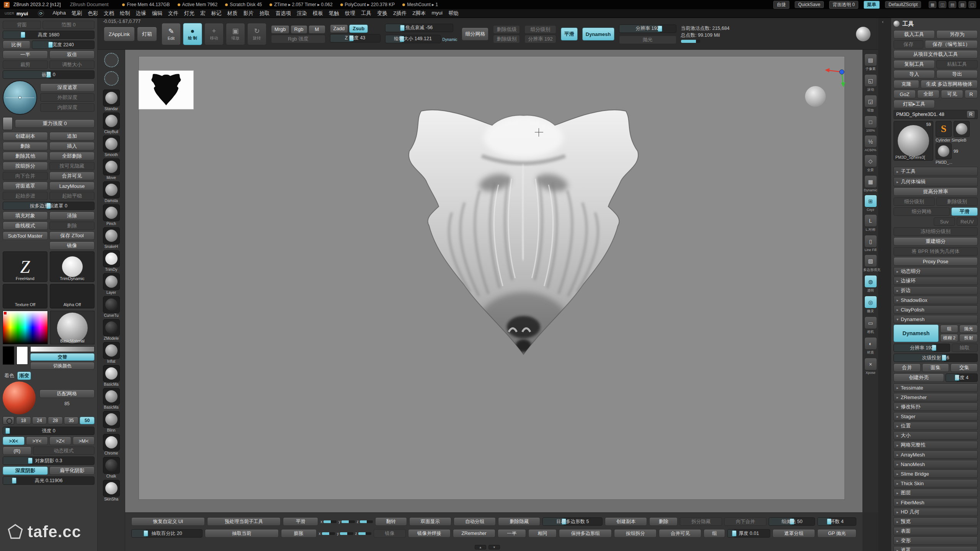 This screenshot has height=551, width=980. I want to click on zapplink-button: ZAppLink, so click(119, 34).